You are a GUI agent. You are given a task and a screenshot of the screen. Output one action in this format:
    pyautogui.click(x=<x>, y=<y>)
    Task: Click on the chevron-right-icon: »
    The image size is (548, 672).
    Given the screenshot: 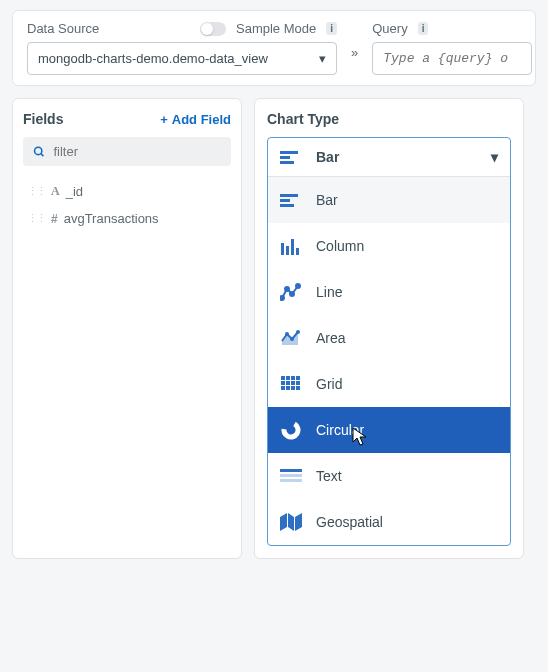 What is the action you would take?
    pyautogui.click(x=354, y=40)
    